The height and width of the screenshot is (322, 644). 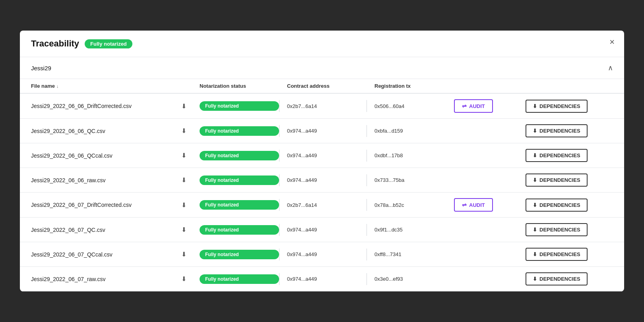 I want to click on sort-icon: ↓, so click(x=58, y=86).